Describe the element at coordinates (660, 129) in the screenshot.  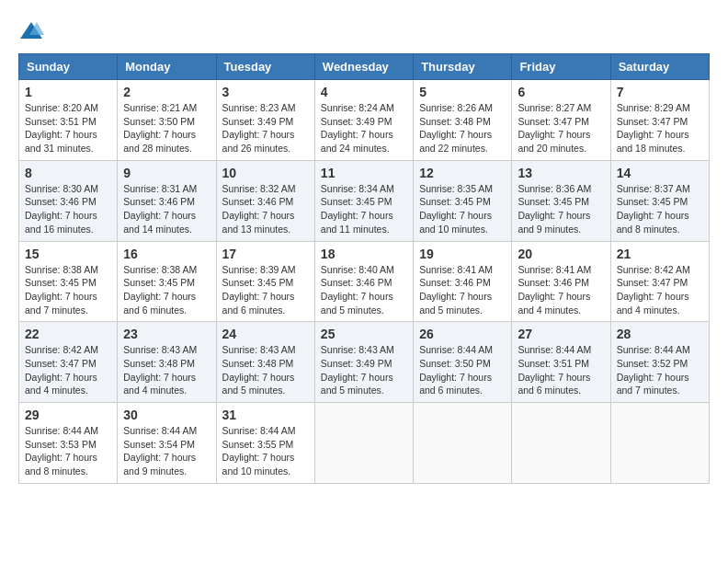
I see `day-info: Sunrise: 8:29 AMSunset: 3:47 PMDaylight:…` at that location.